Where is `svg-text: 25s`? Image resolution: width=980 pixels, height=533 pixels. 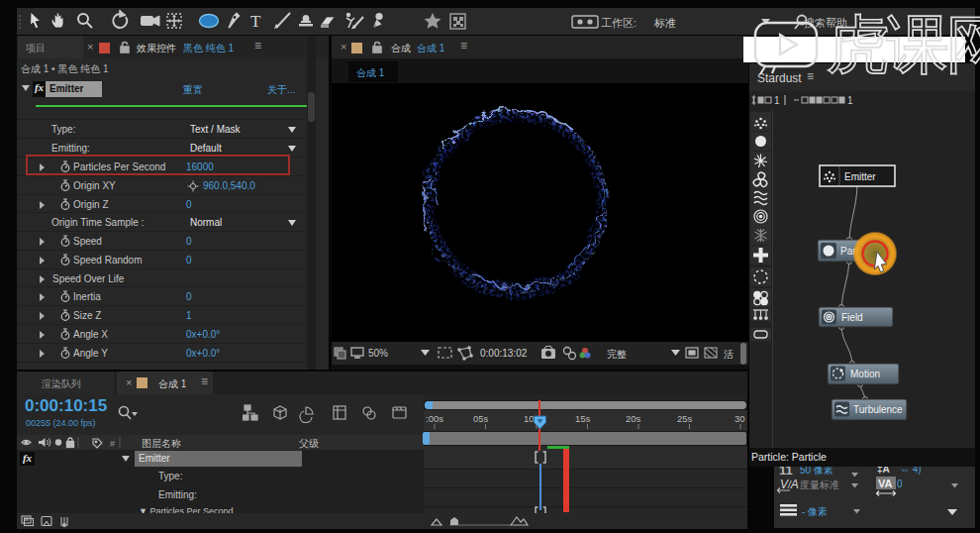 svg-text: 25s is located at coordinates (685, 418).